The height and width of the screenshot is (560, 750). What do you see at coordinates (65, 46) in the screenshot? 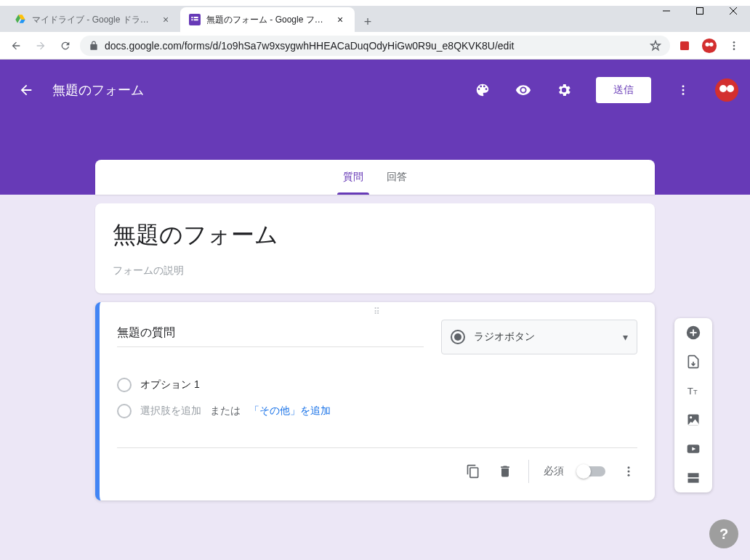
I see `reload-button` at bounding box center [65, 46].